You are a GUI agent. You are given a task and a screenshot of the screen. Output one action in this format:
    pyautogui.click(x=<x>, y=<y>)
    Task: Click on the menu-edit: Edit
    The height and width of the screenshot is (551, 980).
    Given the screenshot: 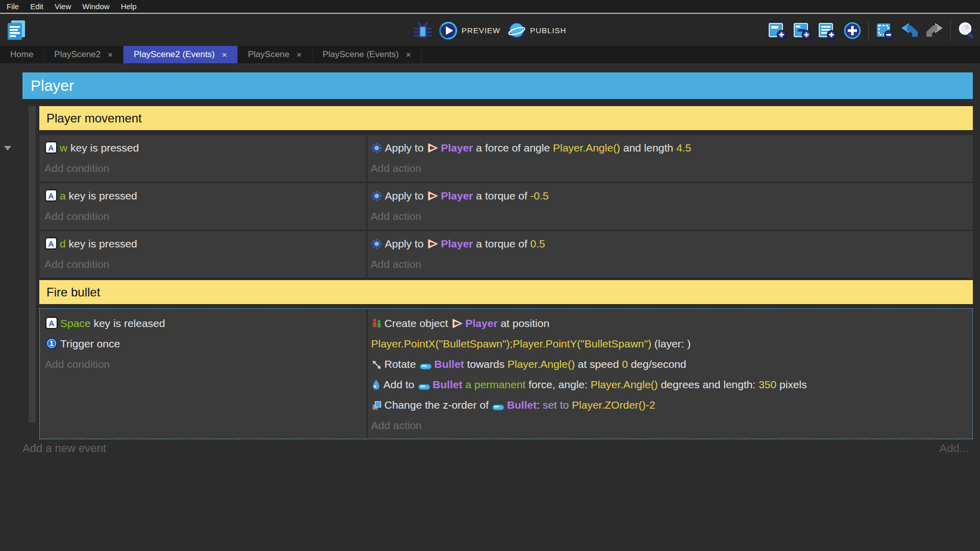 What is the action you would take?
    pyautogui.click(x=37, y=7)
    